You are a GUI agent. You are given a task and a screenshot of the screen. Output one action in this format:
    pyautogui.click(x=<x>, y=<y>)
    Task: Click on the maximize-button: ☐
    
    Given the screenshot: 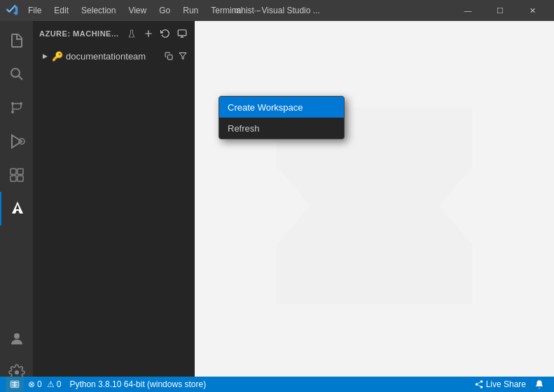 What is the action you would take?
    pyautogui.click(x=500, y=10)
    